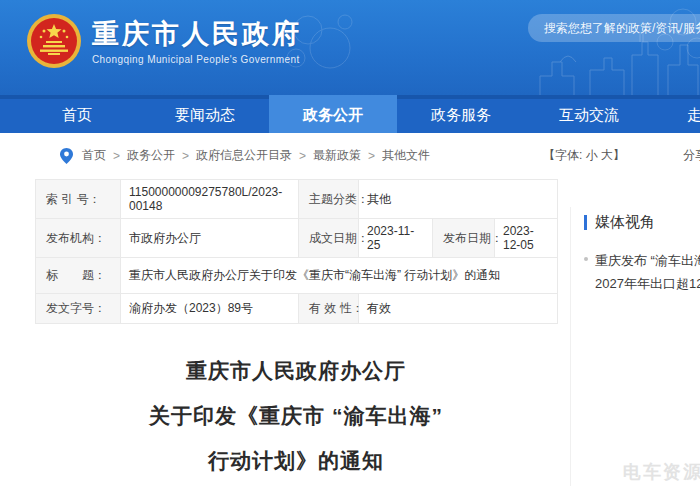  What do you see at coordinates (526, 238) in the screenshot?
I see `publish-date-value: 2023-12-05` at bounding box center [526, 238].